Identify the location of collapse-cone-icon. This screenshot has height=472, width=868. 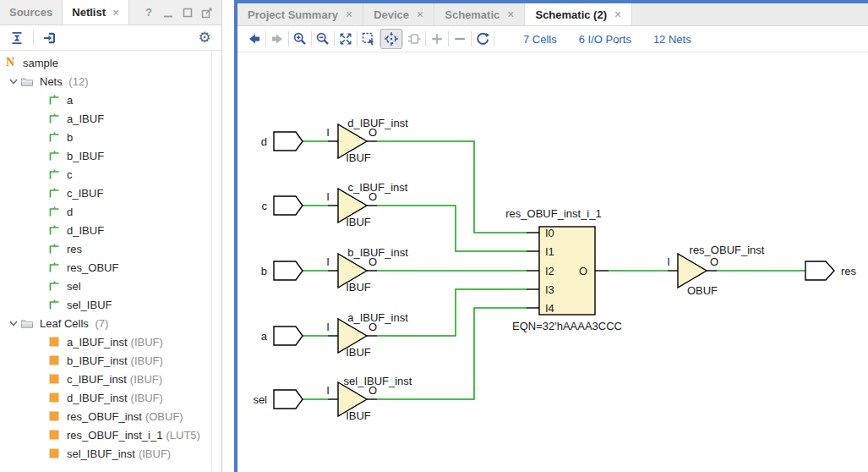
(460, 39).